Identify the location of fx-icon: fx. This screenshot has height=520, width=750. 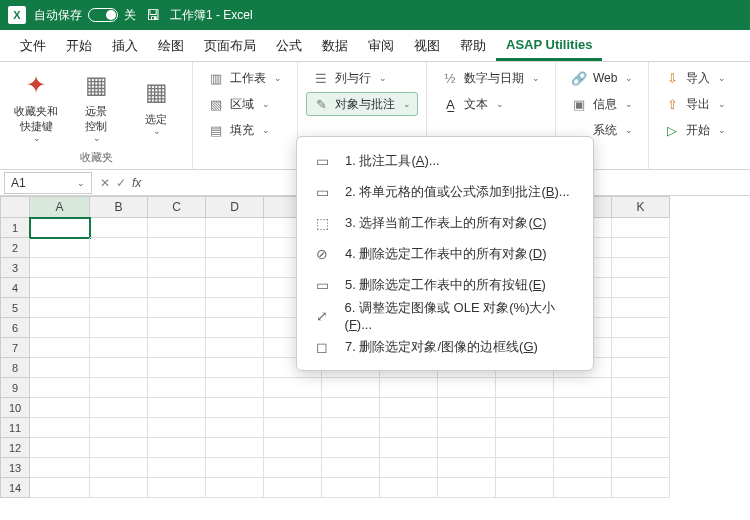
(136, 183).